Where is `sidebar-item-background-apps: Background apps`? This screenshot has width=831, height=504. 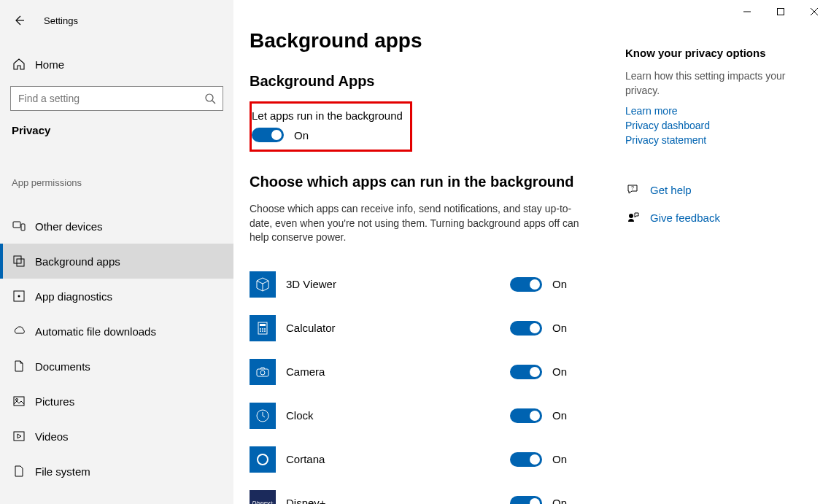 sidebar-item-background-apps: Background apps is located at coordinates (117, 261).